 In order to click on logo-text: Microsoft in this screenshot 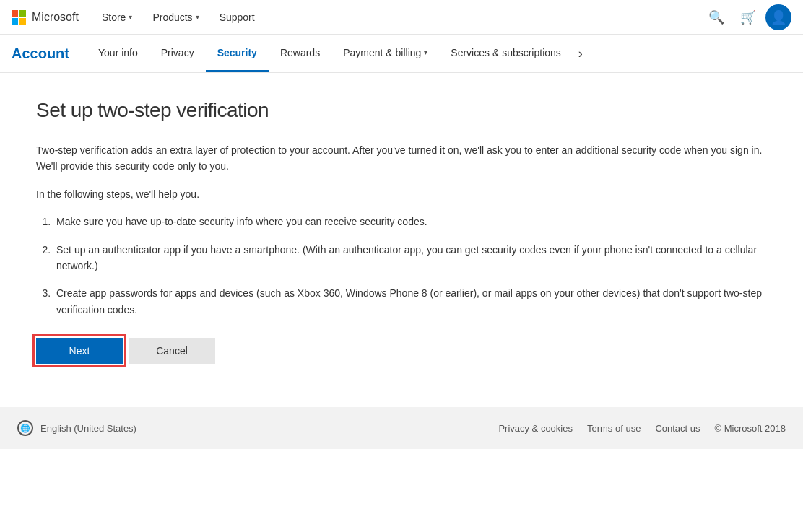, I will do `click(55, 17)`.